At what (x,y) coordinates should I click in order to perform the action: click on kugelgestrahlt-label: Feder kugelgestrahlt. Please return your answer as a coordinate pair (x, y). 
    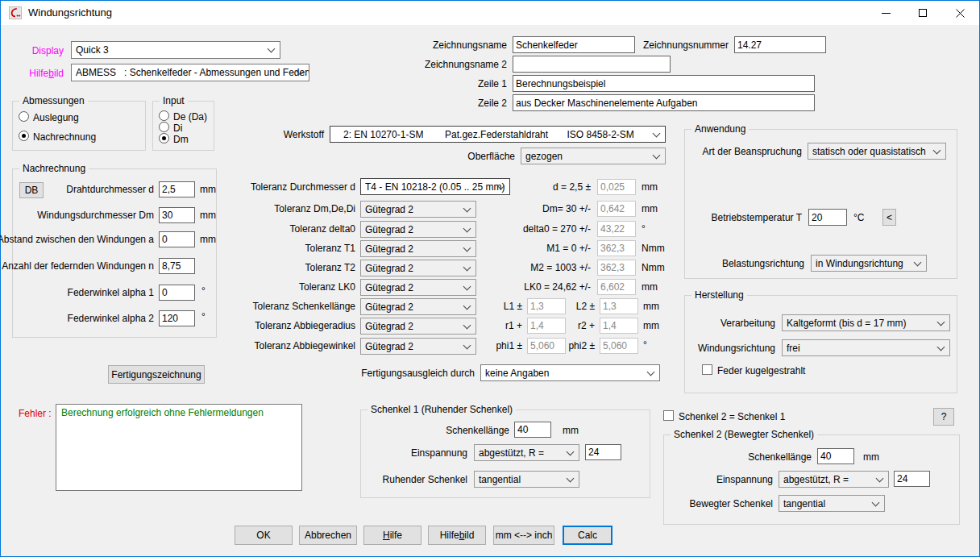
    Looking at the image, I should click on (761, 371).